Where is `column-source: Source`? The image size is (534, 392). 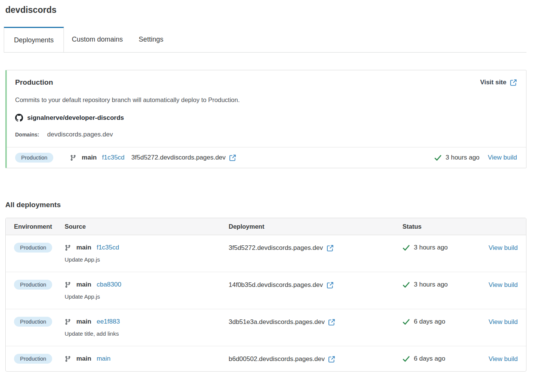 column-source: Source is located at coordinates (147, 227).